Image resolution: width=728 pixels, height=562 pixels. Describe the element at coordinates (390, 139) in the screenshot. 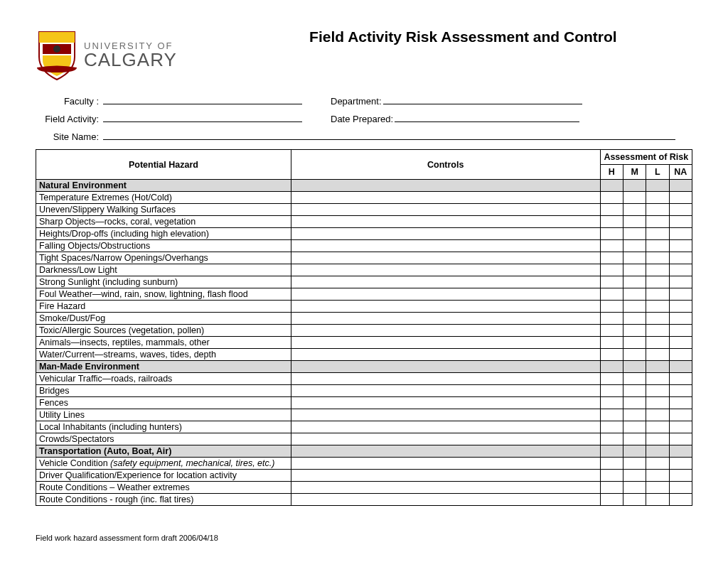

I see `site-name-input` at that location.